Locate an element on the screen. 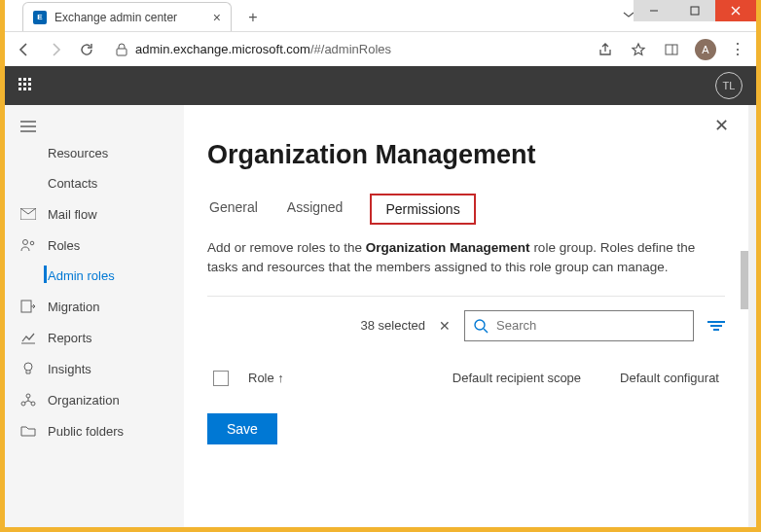 This screenshot has width=761, height=532. window-titlebar: E Exchange admin center × + is located at coordinates (380, 16).